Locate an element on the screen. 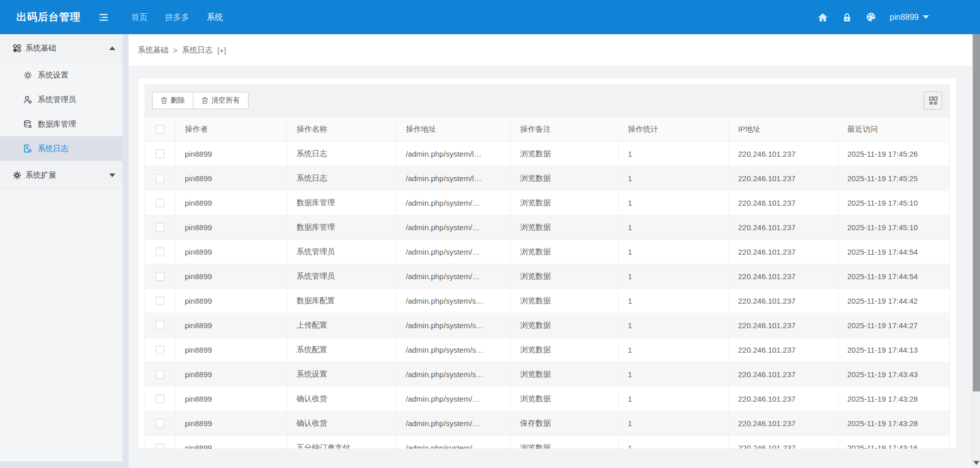 This screenshot has width=980, height=468. toolbar-button-group: 删除 清空所有 is located at coordinates (200, 101).